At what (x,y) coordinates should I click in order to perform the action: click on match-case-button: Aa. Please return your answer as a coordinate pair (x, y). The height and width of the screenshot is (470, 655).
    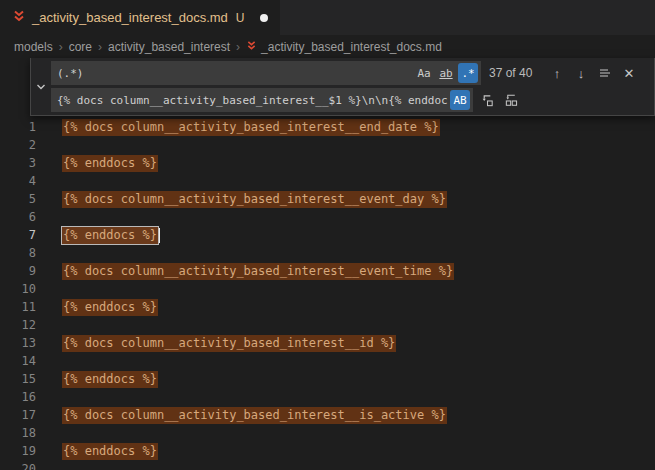
    Looking at the image, I should click on (424, 73).